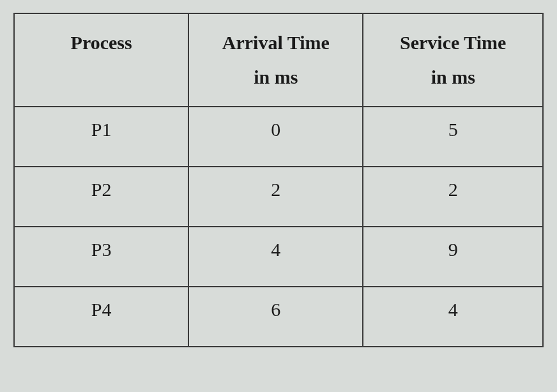 This screenshot has height=392, width=557. Describe the element at coordinates (278, 257) in the screenshot. I see `table-row: P3 4 9` at that location.